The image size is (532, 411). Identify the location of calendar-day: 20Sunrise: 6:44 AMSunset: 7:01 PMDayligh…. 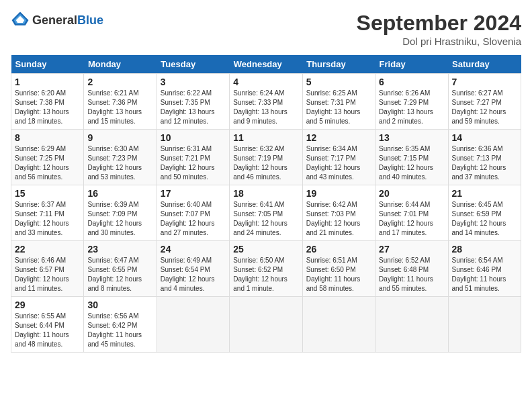
(412, 214).